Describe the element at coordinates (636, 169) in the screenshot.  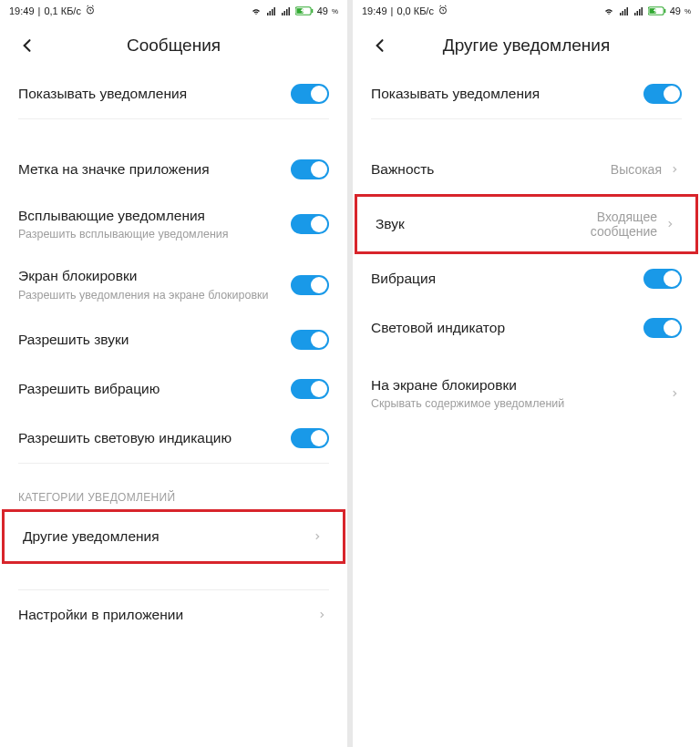
I see `value: Высокая` at that location.